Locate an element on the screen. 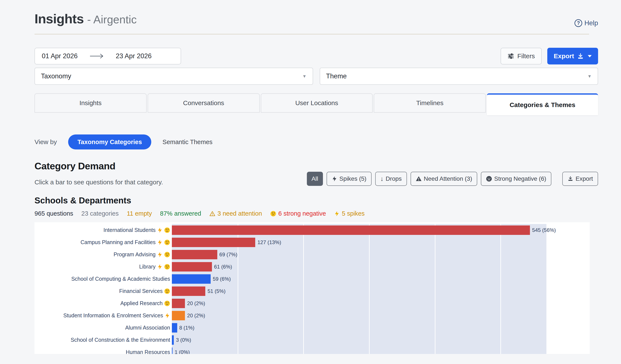 This screenshot has width=621, height=364. bar-zone: 1 (0%) is located at coordinates (380, 350).